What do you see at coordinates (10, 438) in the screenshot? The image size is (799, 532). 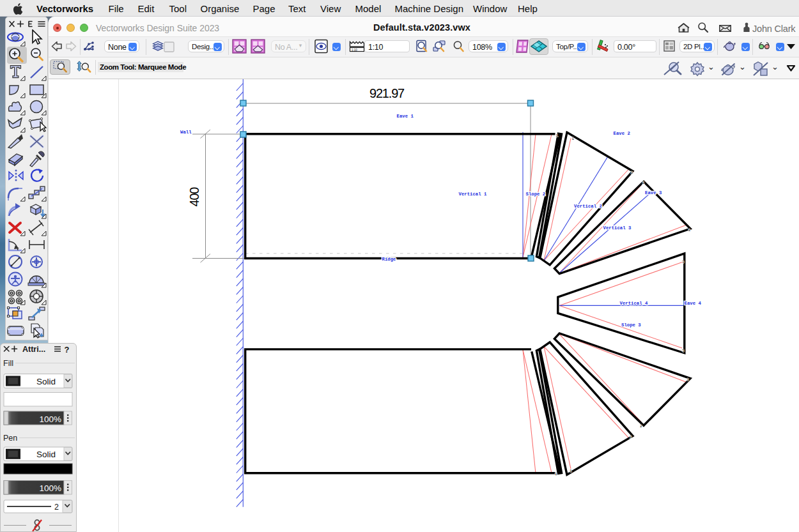 I see `svg-text: Pen` at bounding box center [10, 438].